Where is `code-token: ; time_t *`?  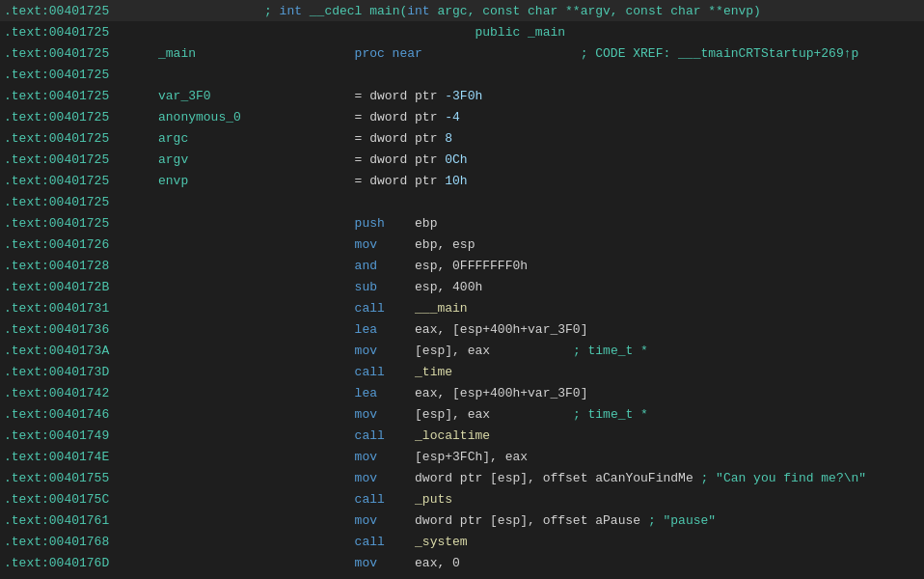
code-token: ; time_t * is located at coordinates (611, 415).